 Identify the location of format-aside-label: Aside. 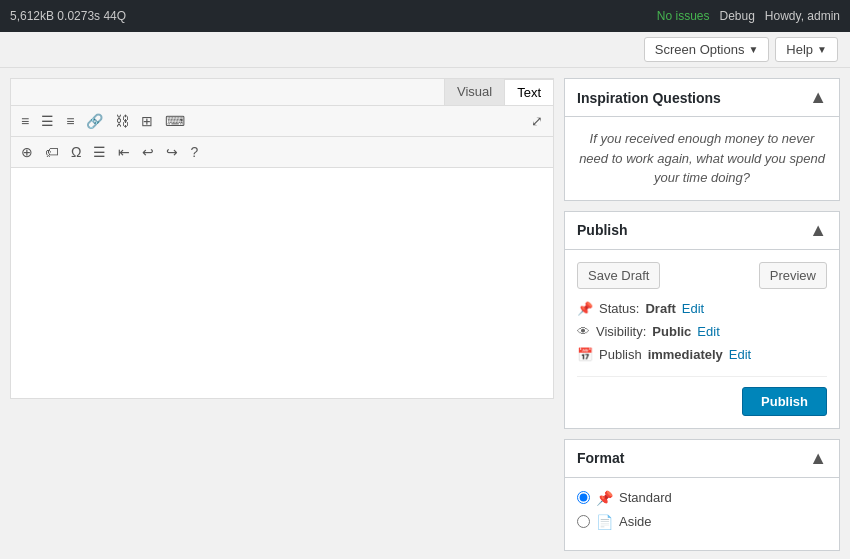
(636, 522).